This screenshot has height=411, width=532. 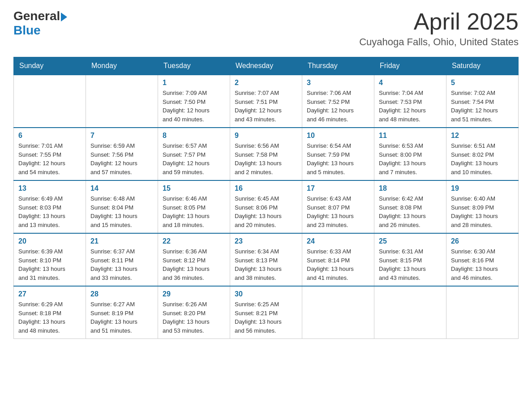 What do you see at coordinates (410, 159) in the screenshot?
I see `day-info: Sunrise: 6:53 AMSunset: 8:00 PMDaylight:…` at bounding box center [410, 159].